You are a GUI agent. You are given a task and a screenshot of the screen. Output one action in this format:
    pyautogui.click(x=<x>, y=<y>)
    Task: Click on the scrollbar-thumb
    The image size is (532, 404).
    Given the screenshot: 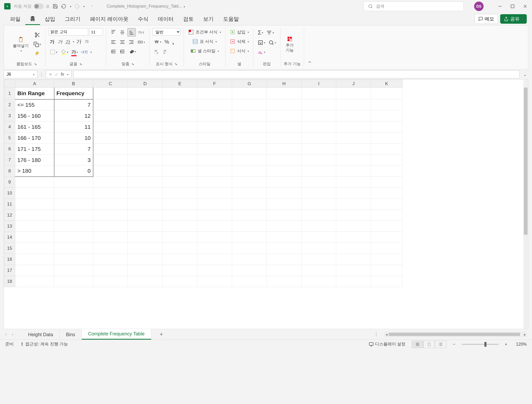 What is the action you would take?
    pyautogui.click(x=526, y=161)
    